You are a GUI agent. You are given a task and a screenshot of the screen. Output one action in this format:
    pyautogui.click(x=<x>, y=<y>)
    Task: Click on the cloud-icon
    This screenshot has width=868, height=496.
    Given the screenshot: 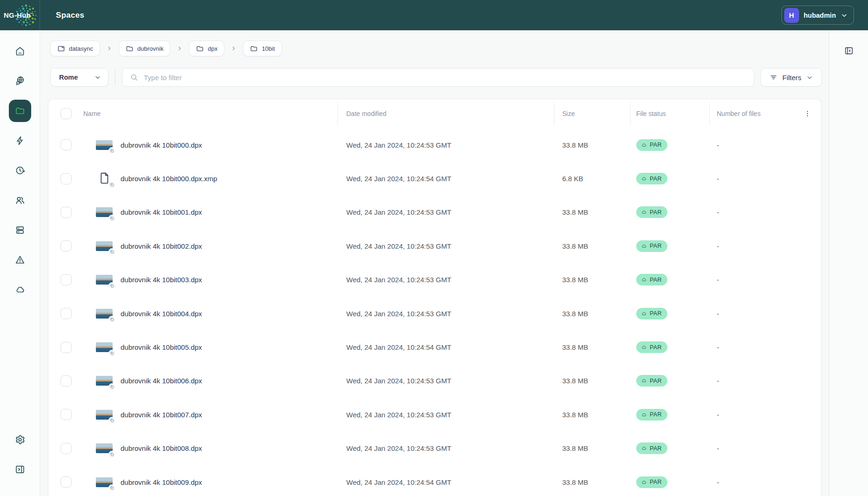 What is the action you would take?
    pyautogui.click(x=20, y=290)
    